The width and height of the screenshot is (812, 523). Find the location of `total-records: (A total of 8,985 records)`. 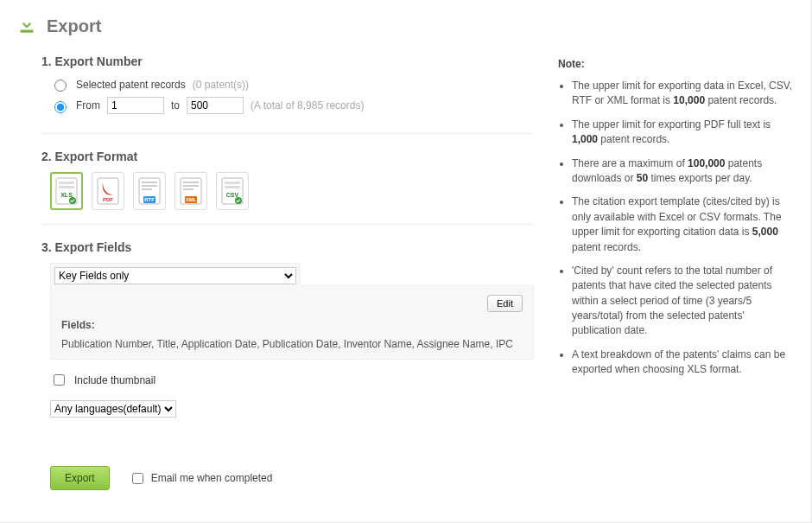

total-records: (A total of 8,985 records) is located at coordinates (308, 105).